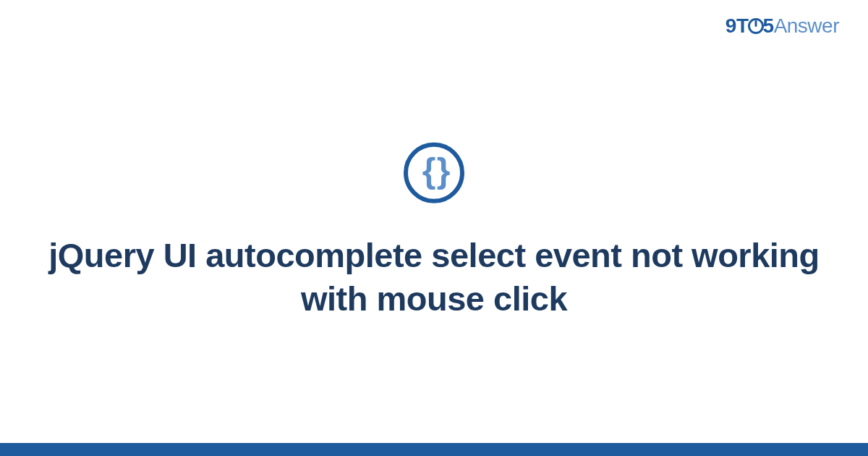 Image resolution: width=868 pixels, height=456 pixels. I want to click on logo-part-answer: Answer, so click(807, 26).